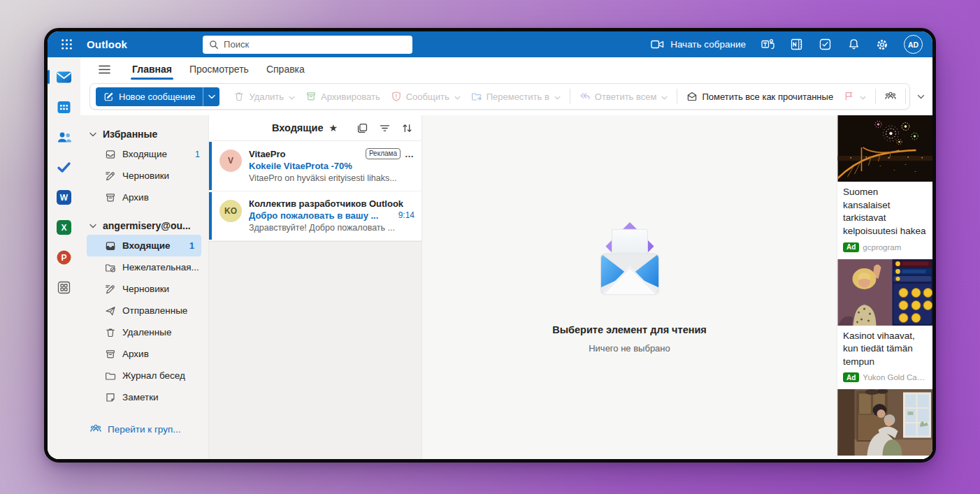 Image resolution: width=980 pixels, height=494 pixels. I want to click on message-time: 9:14, so click(407, 215).